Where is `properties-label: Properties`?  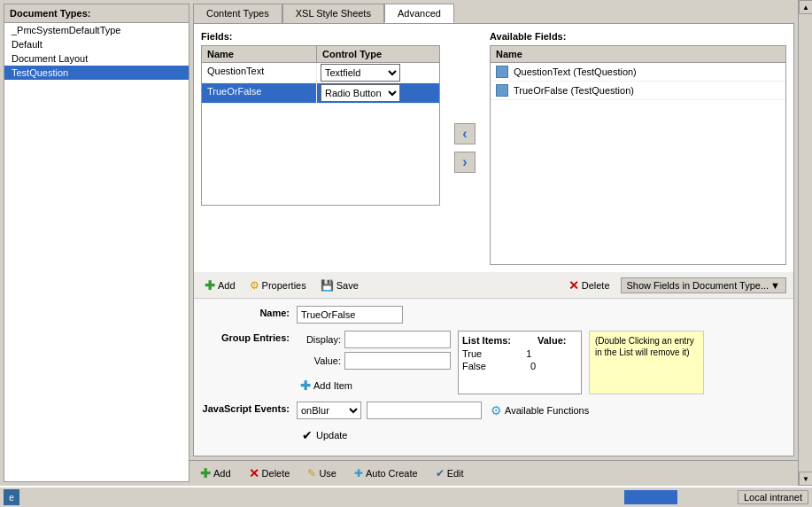 properties-label: Properties is located at coordinates (284, 285).